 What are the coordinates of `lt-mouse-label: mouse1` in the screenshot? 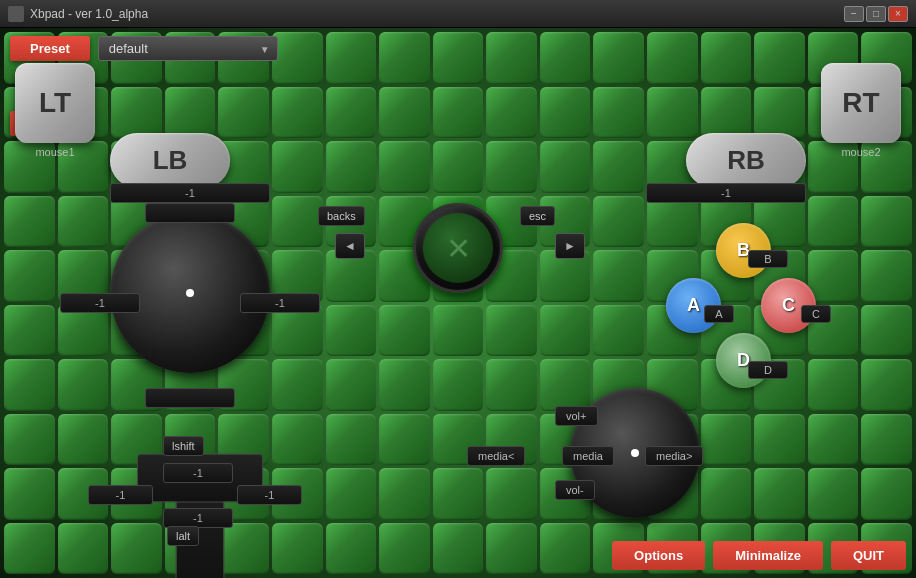 It's located at (55, 152).